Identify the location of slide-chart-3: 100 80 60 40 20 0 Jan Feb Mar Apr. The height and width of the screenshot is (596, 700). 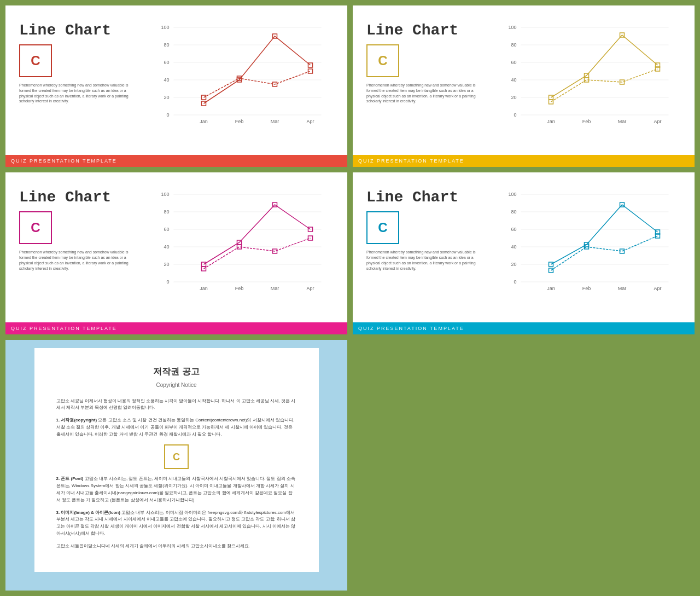
(240, 250).